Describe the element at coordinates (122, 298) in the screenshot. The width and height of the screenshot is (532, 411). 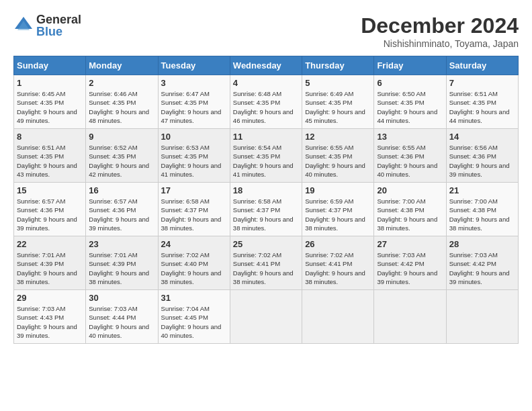
I see `day-number: 30` at that location.